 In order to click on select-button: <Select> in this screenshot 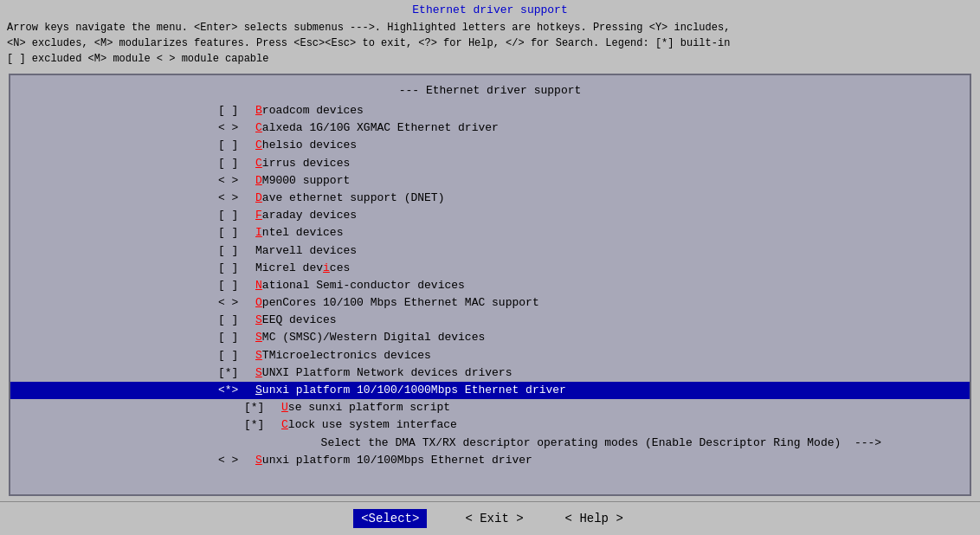, I will do `click(390, 519)`.